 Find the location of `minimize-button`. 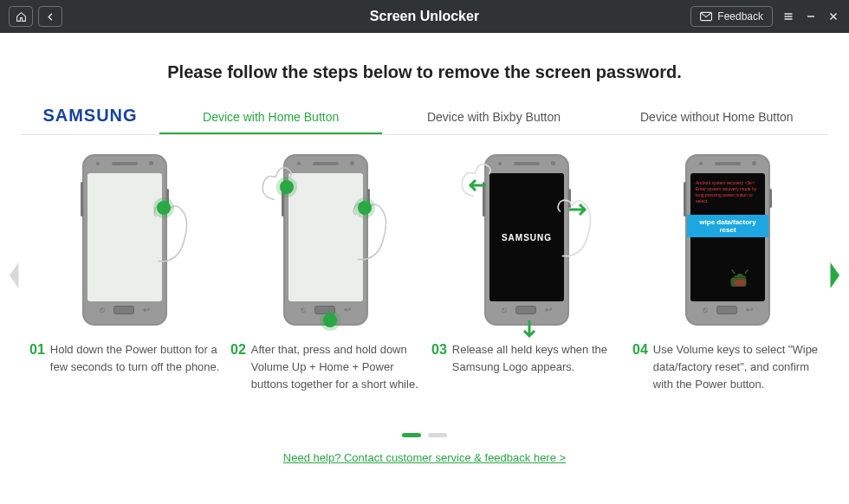

minimize-button is located at coordinates (811, 16).